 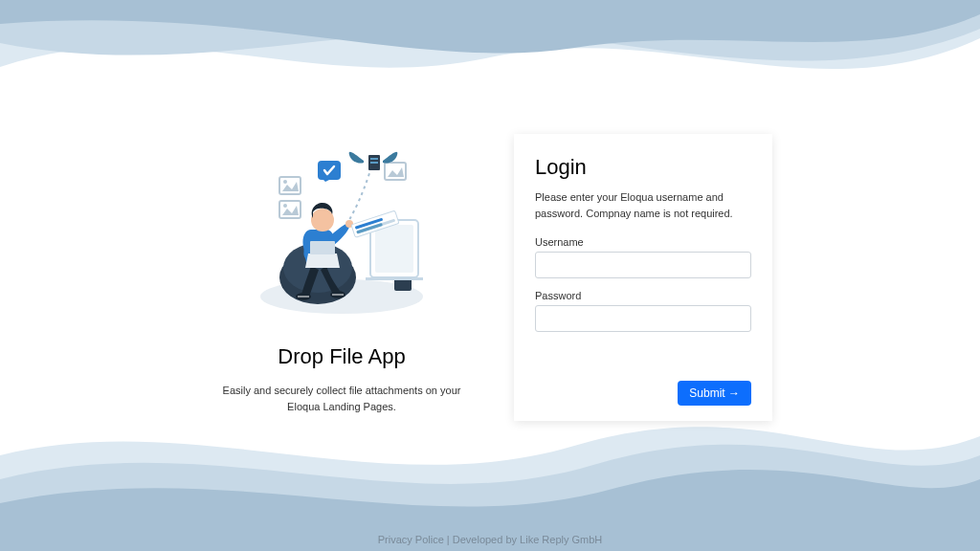 I want to click on privacy-link: Privacy Police, so click(x=412, y=540).